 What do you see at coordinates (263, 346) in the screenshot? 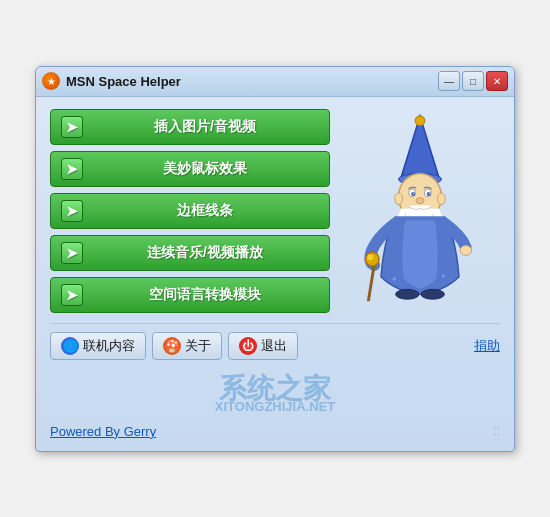
I see `exit-button: ⏻ 退出` at bounding box center [263, 346].